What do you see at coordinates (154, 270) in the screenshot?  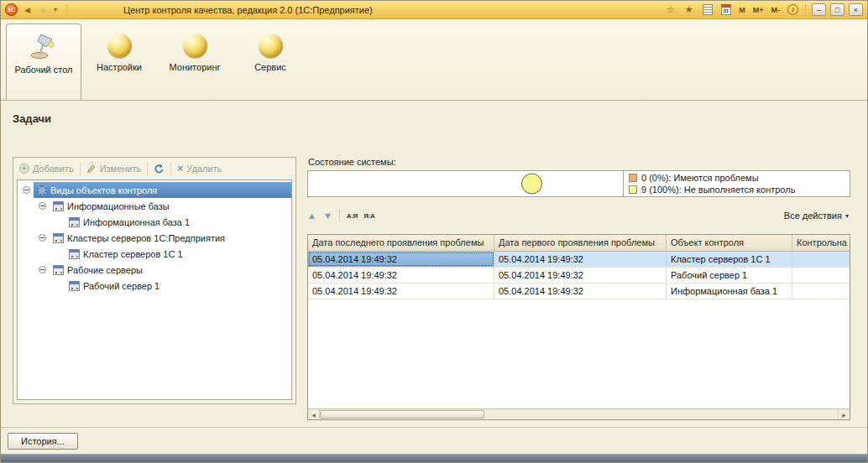 I see `tree-item: Рабочие серверы` at bounding box center [154, 270].